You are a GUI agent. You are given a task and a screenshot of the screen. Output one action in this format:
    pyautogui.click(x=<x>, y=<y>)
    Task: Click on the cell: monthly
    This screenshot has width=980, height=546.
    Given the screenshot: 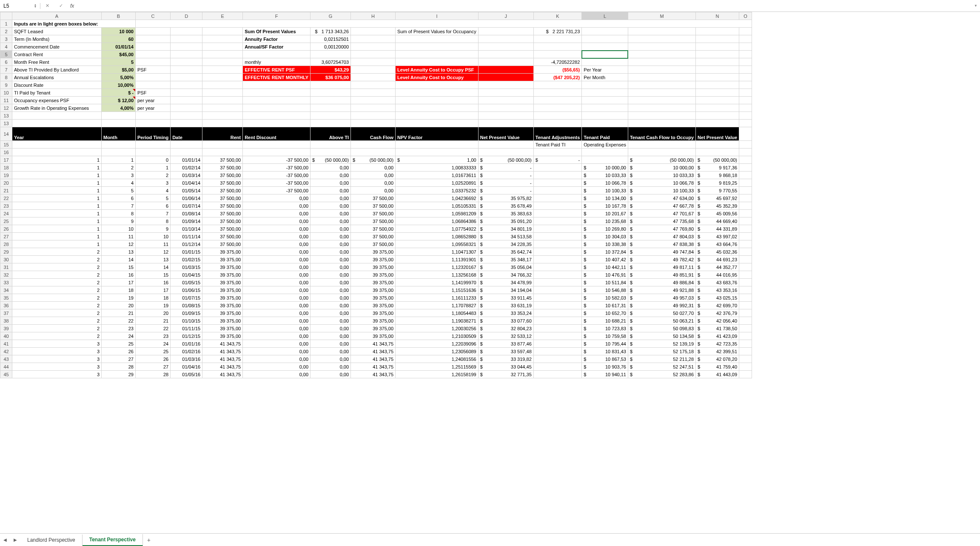 What is the action you would take?
    pyautogui.click(x=276, y=62)
    